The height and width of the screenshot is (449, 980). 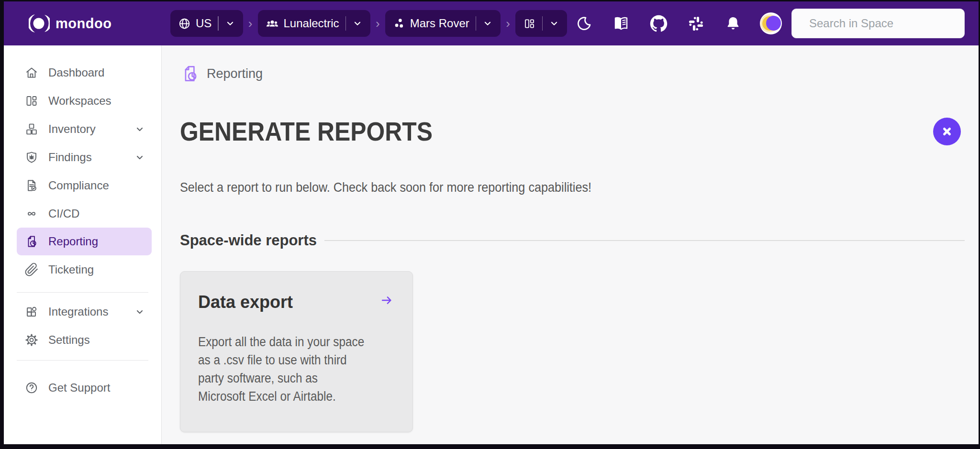 What do you see at coordinates (79, 388) in the screenshot?
I see `sidebar-item-label: Get Support` at bounding box center [79, 388].